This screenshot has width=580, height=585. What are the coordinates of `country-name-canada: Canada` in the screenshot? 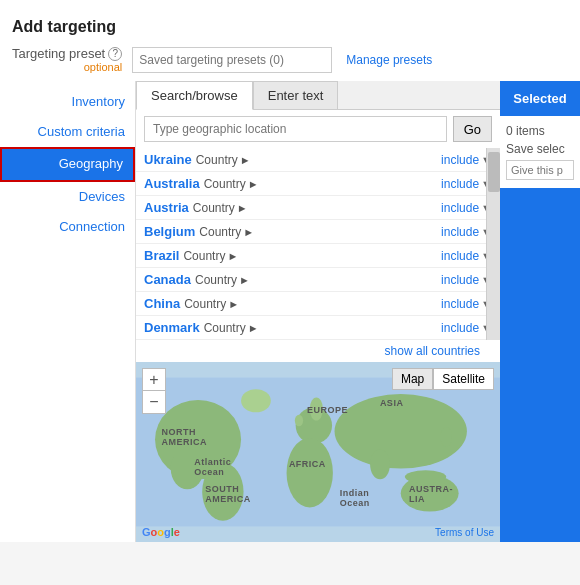 It's located at (168, 280).